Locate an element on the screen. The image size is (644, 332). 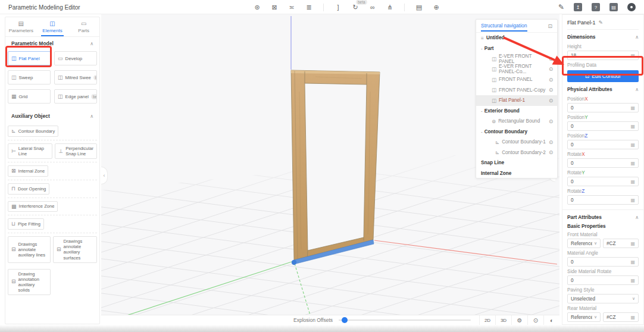
tree-item: ◫ E-VER FRONT PANEL-Co... ⊙ is located at coordinates (517, 70).